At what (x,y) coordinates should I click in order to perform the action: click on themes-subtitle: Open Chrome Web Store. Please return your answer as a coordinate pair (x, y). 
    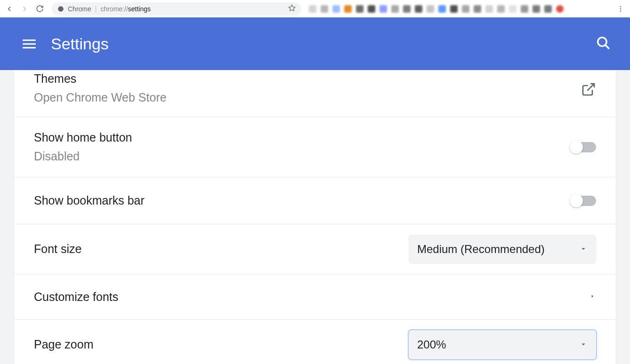
    Looking at the image, I should click on (100, 98).